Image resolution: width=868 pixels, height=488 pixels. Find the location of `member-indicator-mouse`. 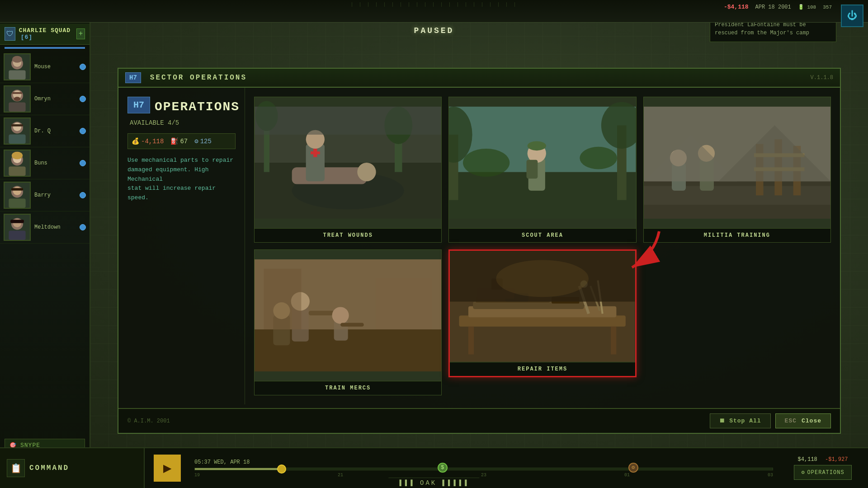

member-indicator-mouse is located at coordinates (83, 67).